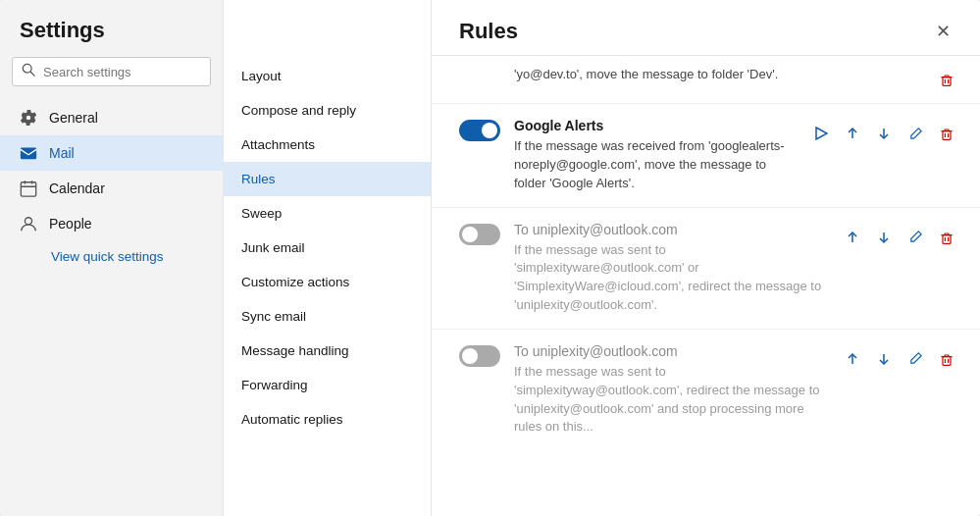 This screenshot has height=516, width=980. What do you see at coordinates (884, 133) in the screenshot?
I see `google-alerts-actions` at bounding box center [884, 133].